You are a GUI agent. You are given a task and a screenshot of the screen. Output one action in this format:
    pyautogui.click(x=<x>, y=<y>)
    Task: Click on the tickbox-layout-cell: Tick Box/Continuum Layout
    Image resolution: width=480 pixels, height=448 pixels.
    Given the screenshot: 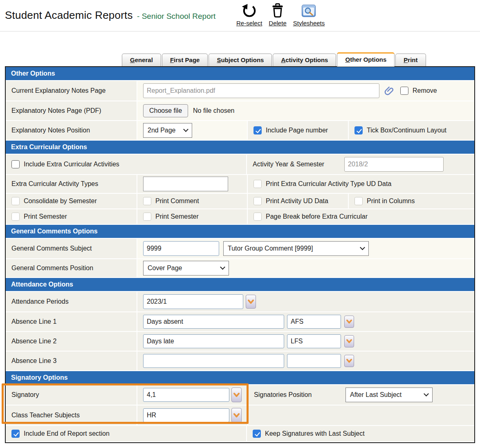 What is the action you would take?
    pyautogui.click(x=411, y=130)
    